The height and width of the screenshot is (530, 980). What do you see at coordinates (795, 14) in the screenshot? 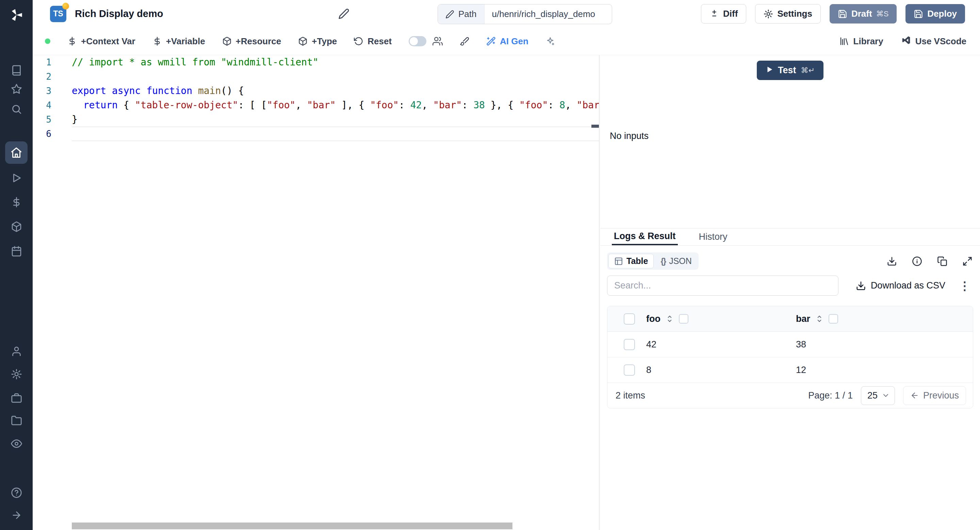
I see `settings-label: Settings` at bounding box center [795, 14].